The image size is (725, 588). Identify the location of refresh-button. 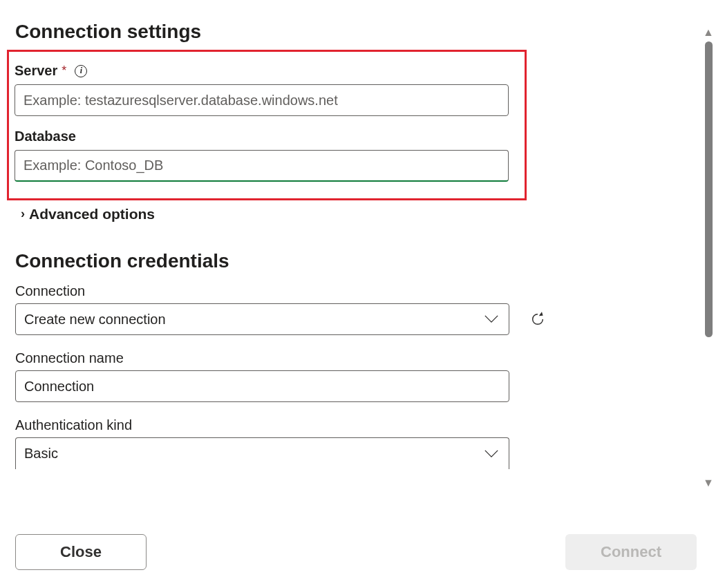
(538, 319).